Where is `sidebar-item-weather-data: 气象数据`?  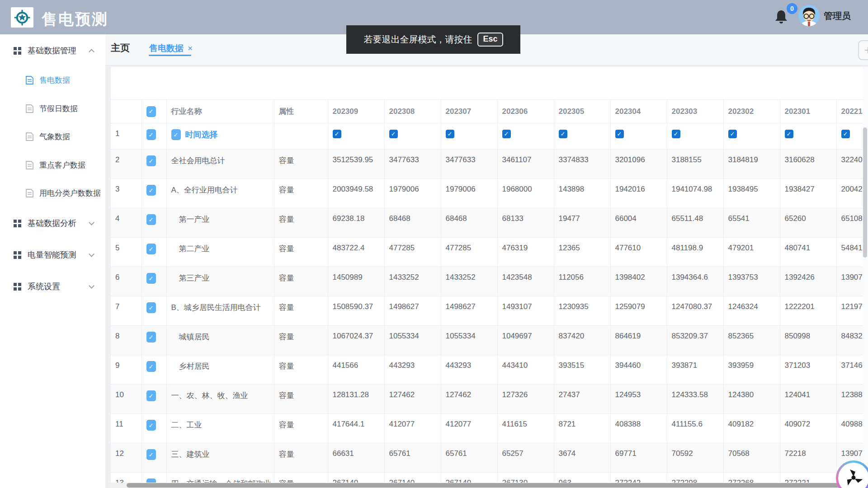 sidebar-item-weather-data: 气象数据 is located at coordinates (52, 136).